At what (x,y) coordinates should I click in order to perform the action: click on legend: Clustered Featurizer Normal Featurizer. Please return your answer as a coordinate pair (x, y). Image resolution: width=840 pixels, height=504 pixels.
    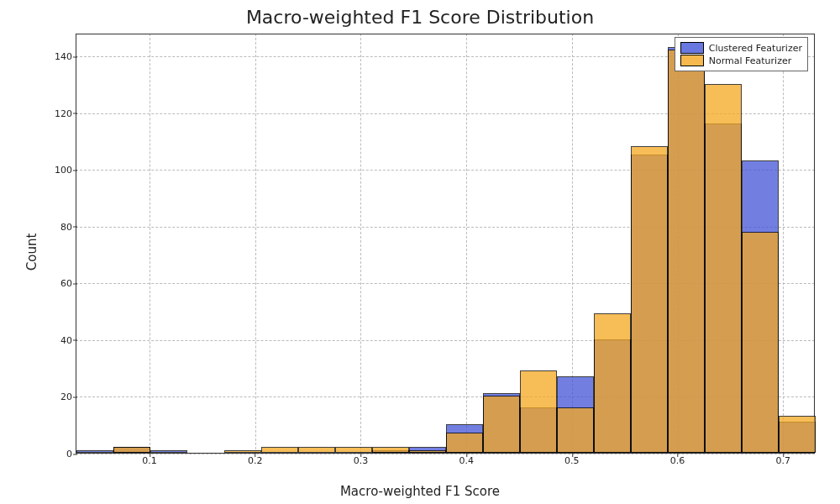
    Looking at the image, I should click on (741, 54).